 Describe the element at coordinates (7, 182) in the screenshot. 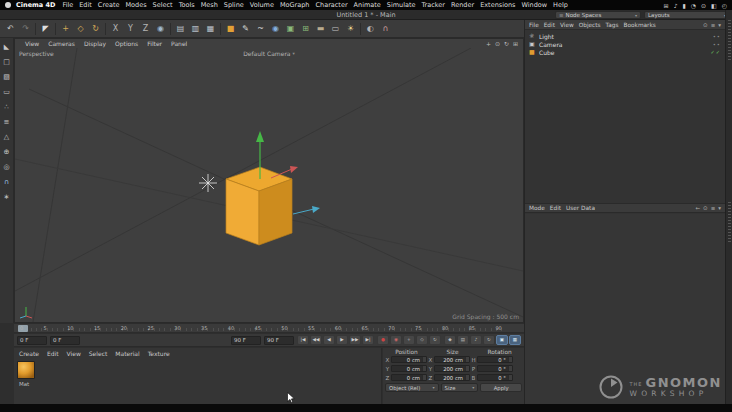

I see `snap-settings-button: ∩` at that location.